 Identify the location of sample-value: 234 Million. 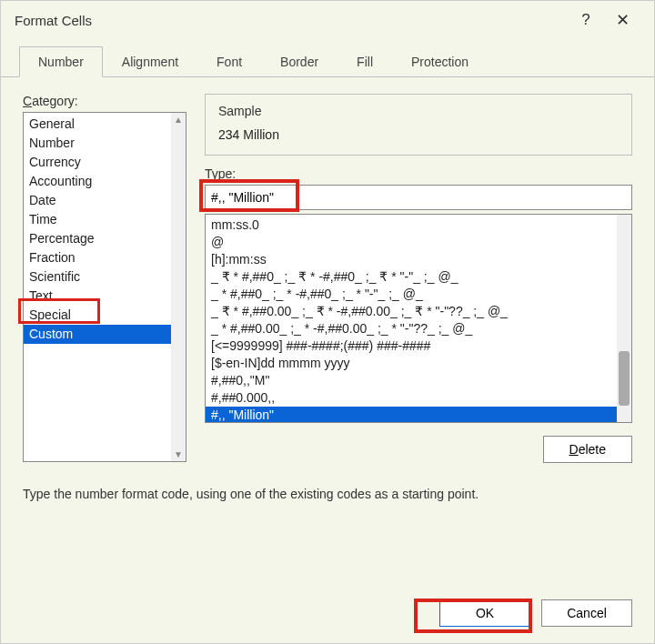
(418, 135).